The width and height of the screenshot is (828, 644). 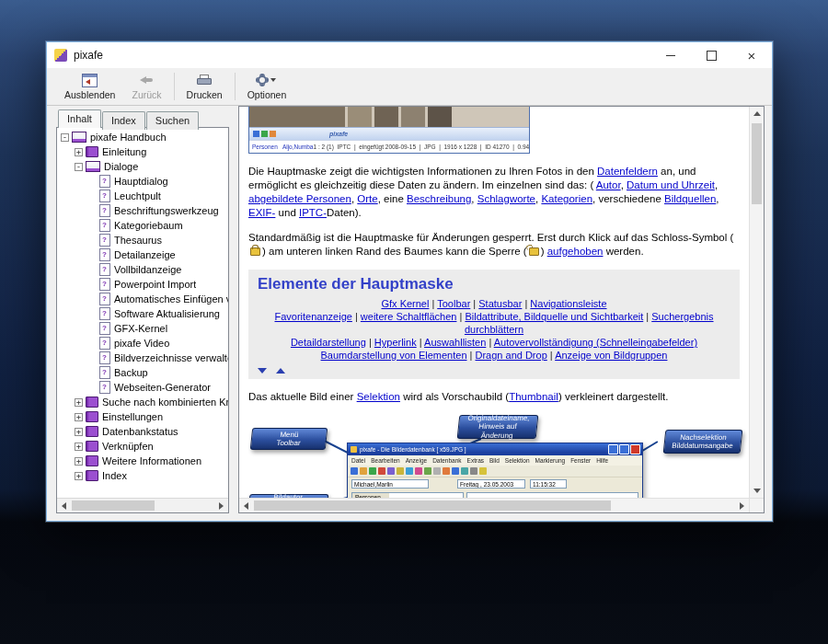 I want to click on section-link: Auswahllisten, so click(x=454, y=342).